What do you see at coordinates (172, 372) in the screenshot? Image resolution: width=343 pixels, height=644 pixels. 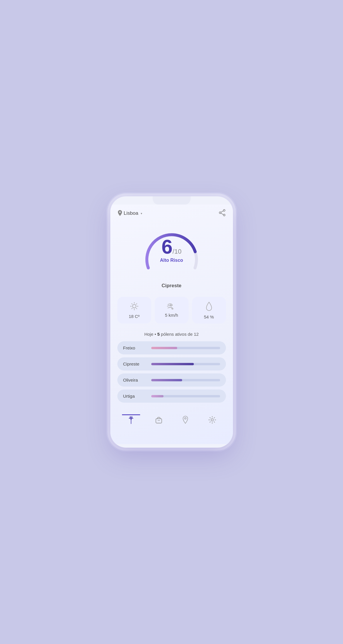 I see `pollen-list: Freixo Cipreste Oliveira Urtiga` at bounding box center [172, 372].